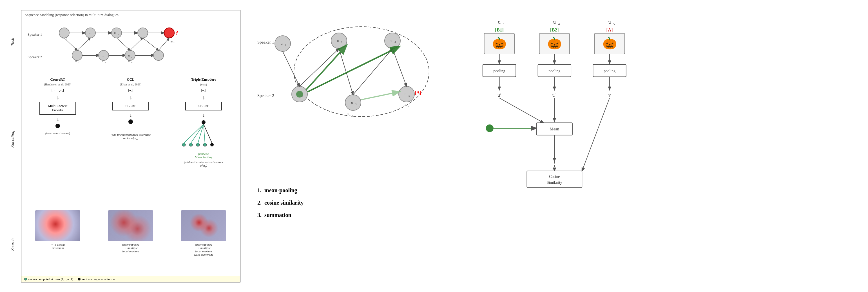  Describe the element at coordinates (131, 242) in the screenshot. I see `search-section: → 1 globalmaximum superimposed→ multiple…` at that location.